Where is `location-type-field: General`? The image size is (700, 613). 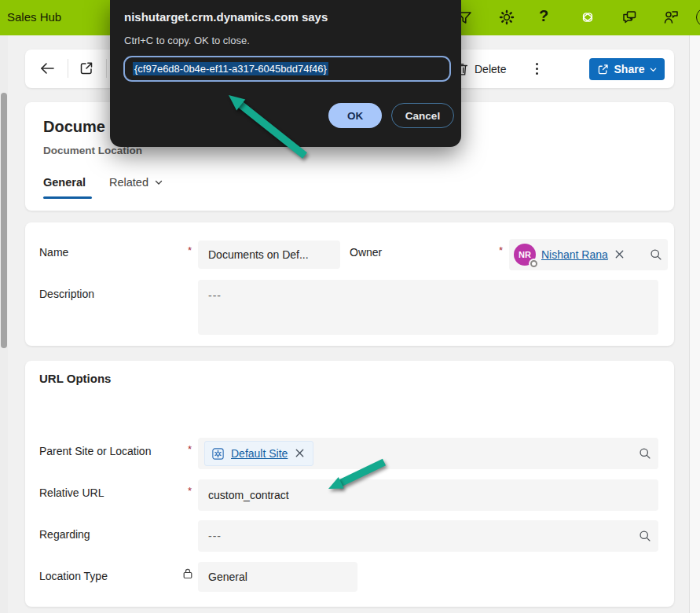
location-type-field: General is located at coordinates (278, 577).